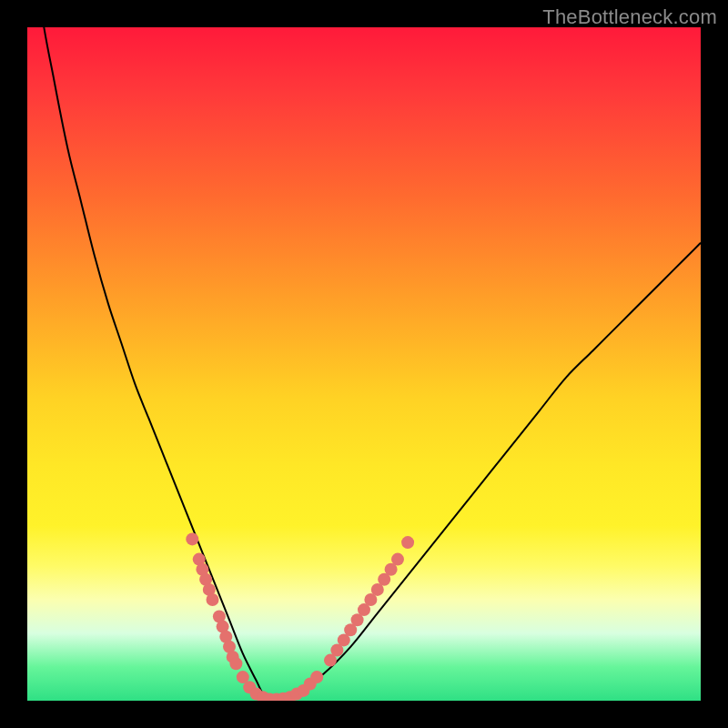 The width and height of the screenshot is (728, 728). Describe the element at coordinates (630, 17) in the screenshot. I see `watermark-text: TheBottleneck.com` at that location.